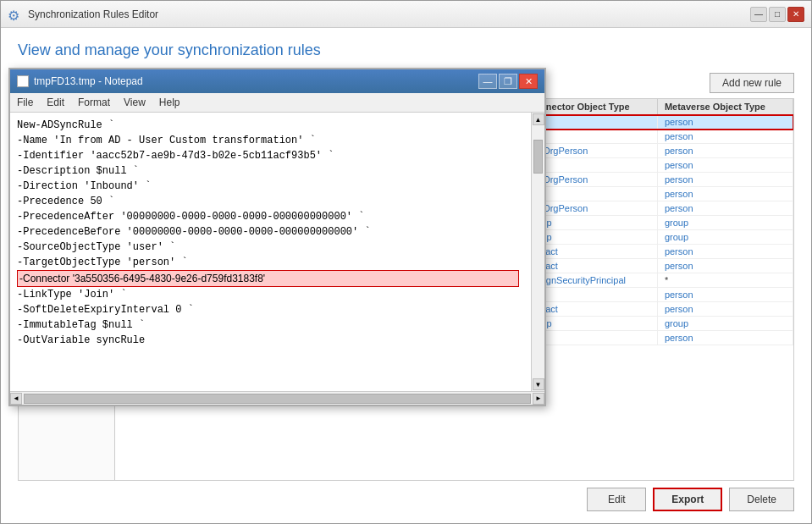  I want to click on bottom-buttons: Edit Export Delete, so click(406, 497).